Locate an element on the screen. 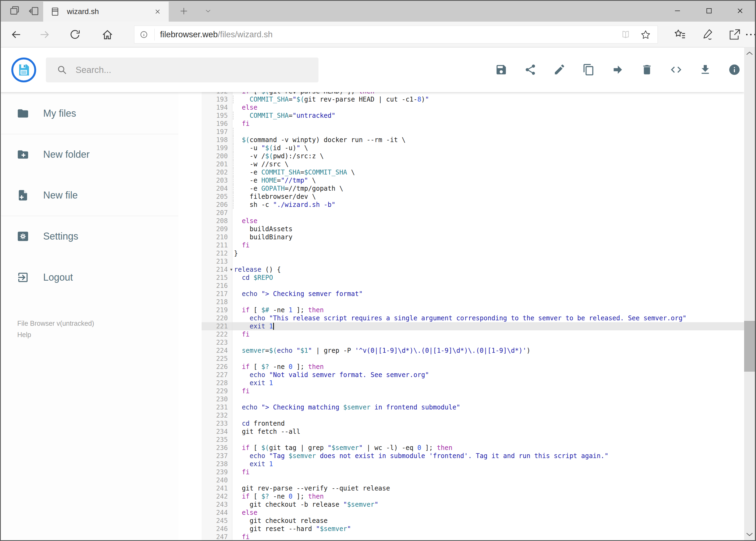 The height and width of the screenshot is (541, 756). code-line-220: echo "This release script requires a sin… is located at coordinates (488, 318).